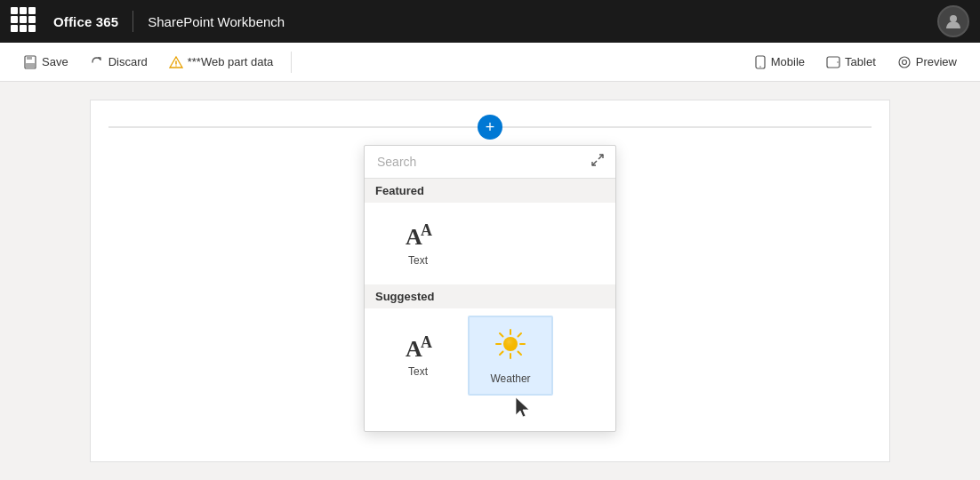 The height and width of the screenshot is (480, 980). I want to click on top-navigation: Office 365 SharePoint Workbench, so click(490, 21).